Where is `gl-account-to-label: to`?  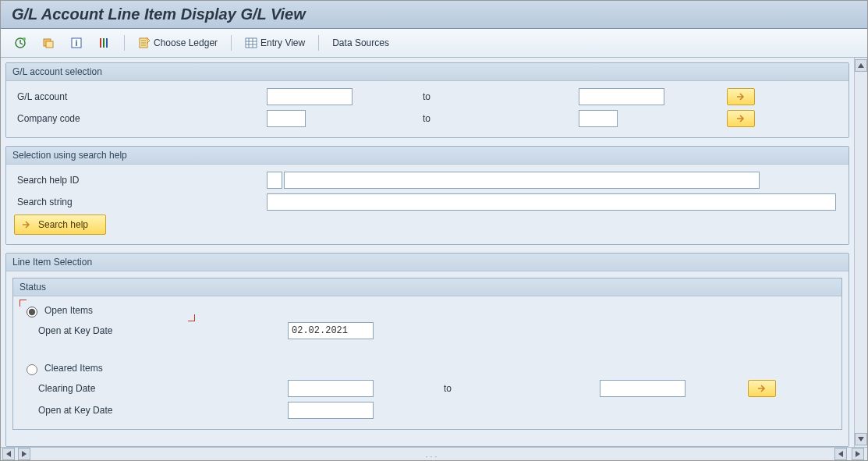
gl-account-to-label: to is located at coordinates (466, 97).